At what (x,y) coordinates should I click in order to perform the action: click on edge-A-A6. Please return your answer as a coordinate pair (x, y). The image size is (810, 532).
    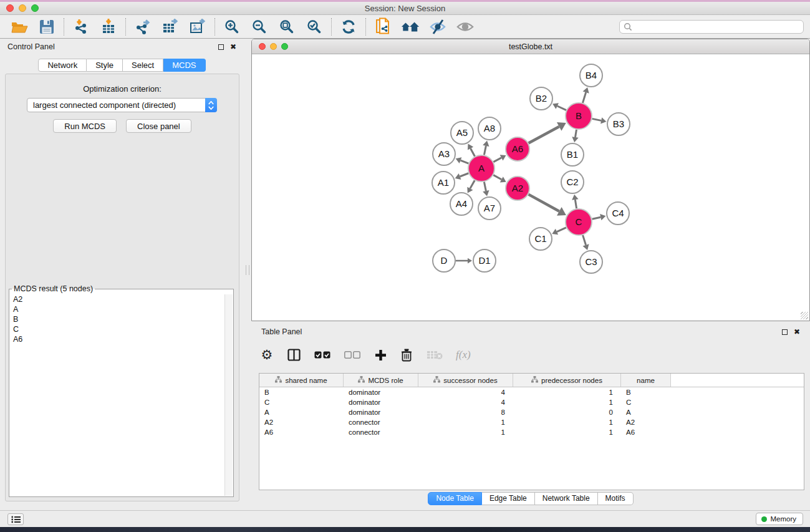
    Looking at the image, I should click on (498, 160).